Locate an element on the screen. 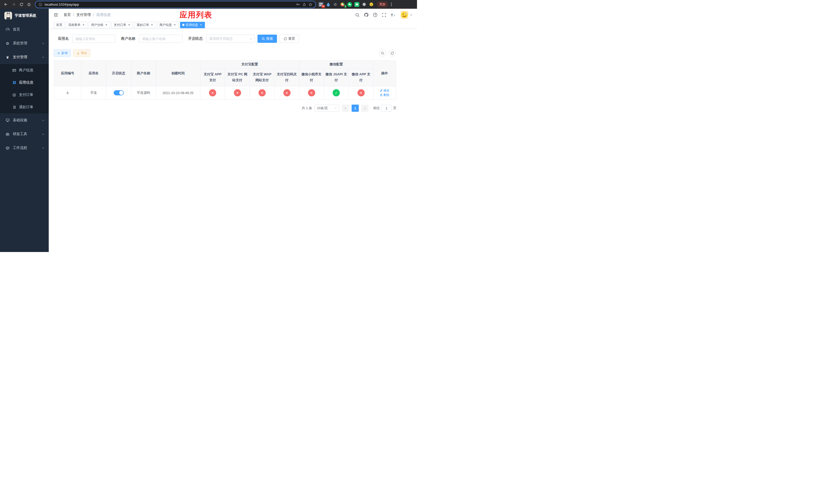  breadcrumb-item-payment: 支付管理 is located at coordinates (84, 15).